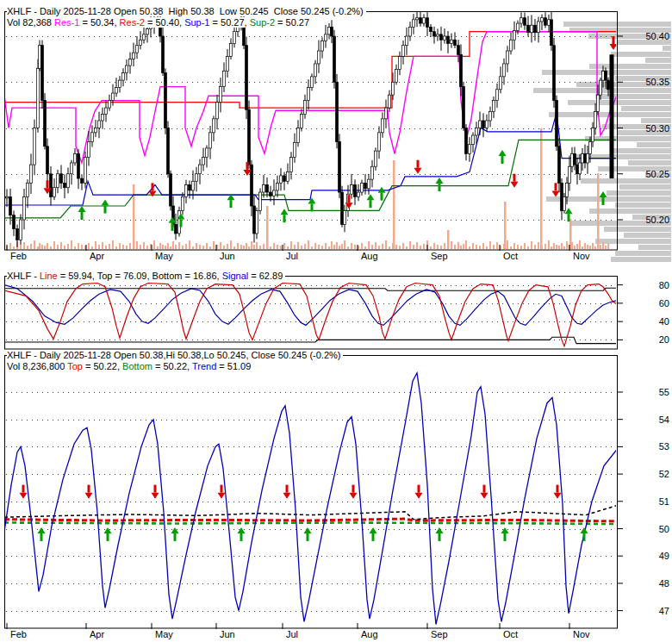  What do you see at coordinates (165, 22) in the screenshot?
I see `header-text-segment: = 50.40,` at bounding box center [165, 22].